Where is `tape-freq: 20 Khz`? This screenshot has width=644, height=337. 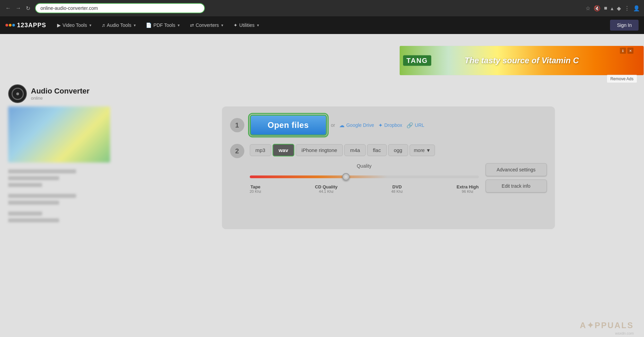
tape-freq: 20 Khz is located at coordinates (256, 191).